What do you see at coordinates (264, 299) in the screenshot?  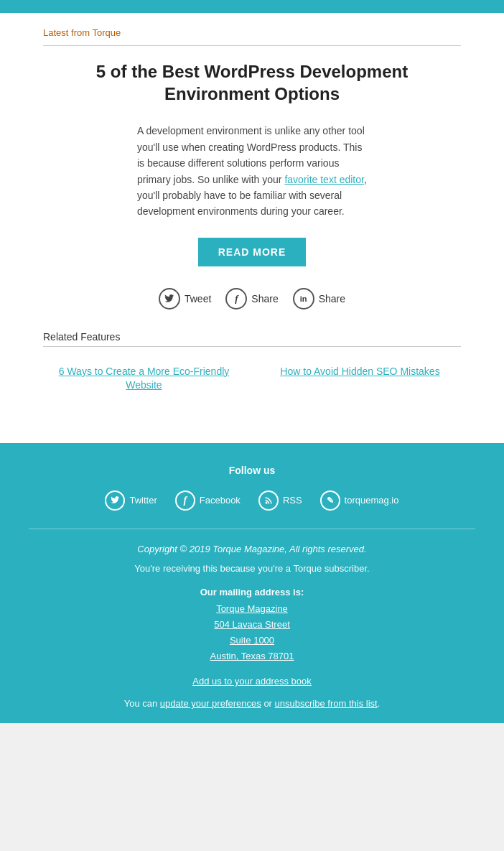 I see `facebook-share-label: Share` at bounding box center [264, 299].